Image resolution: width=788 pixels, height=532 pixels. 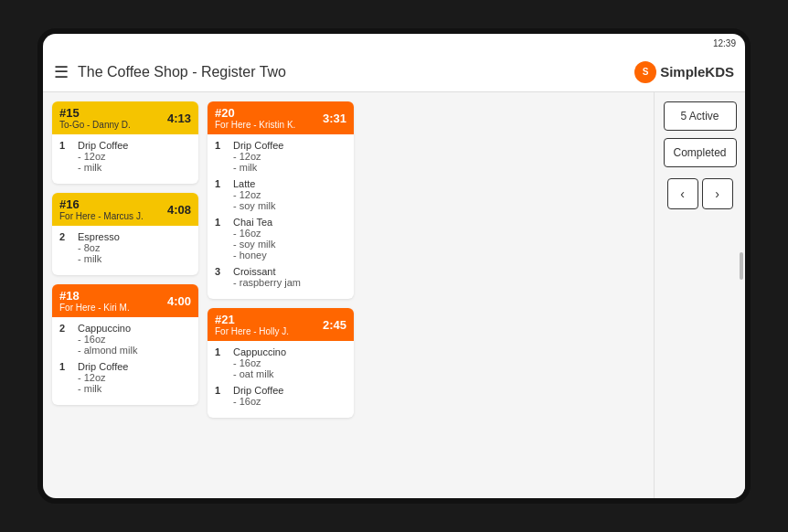 I want to click on item-details: Chai Tea- 16oz- soy milk- honey, so click(x=254, y=239).